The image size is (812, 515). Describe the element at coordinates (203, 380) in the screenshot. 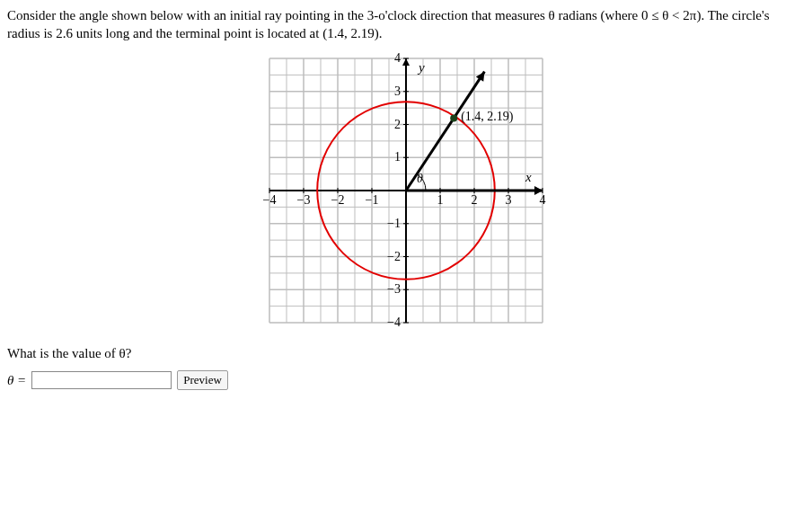

I see `preview-button: Preview` at that location.